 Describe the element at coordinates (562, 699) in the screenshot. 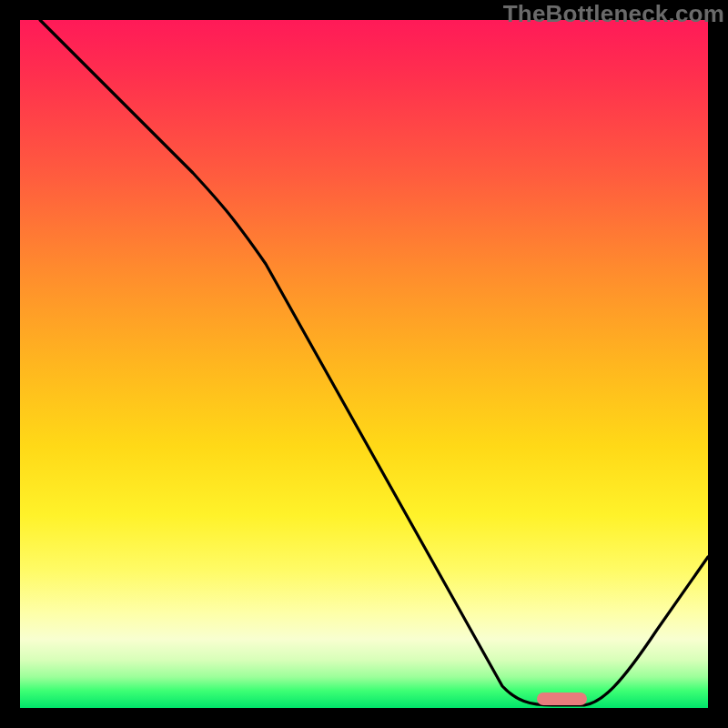

I see `optimal-range-marker` at that location.